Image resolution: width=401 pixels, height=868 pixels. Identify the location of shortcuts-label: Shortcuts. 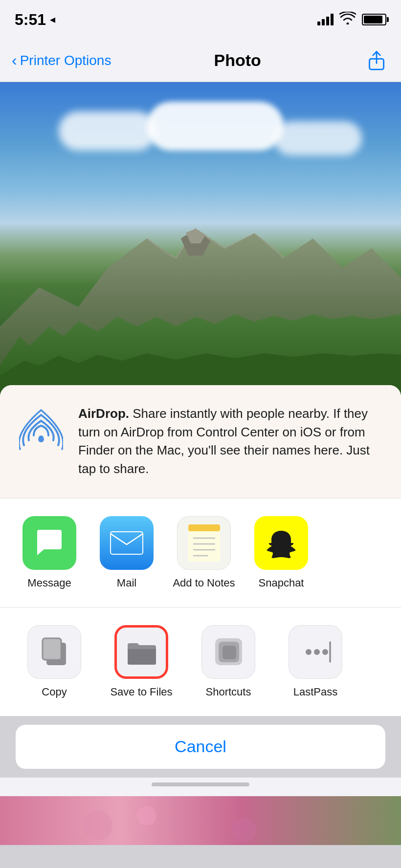
(229, 692).